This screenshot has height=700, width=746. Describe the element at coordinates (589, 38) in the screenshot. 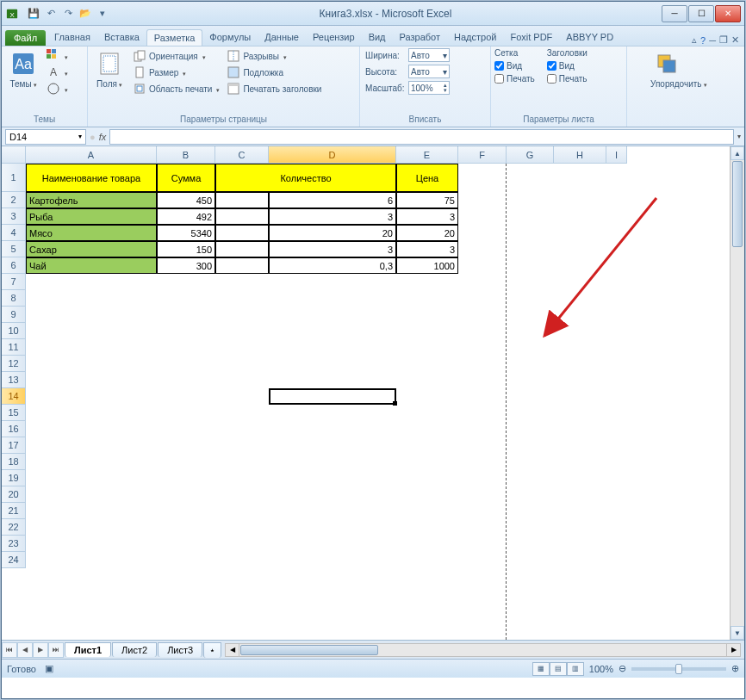

I see `ribbon-tab-10: ABBYY PD` at that location.